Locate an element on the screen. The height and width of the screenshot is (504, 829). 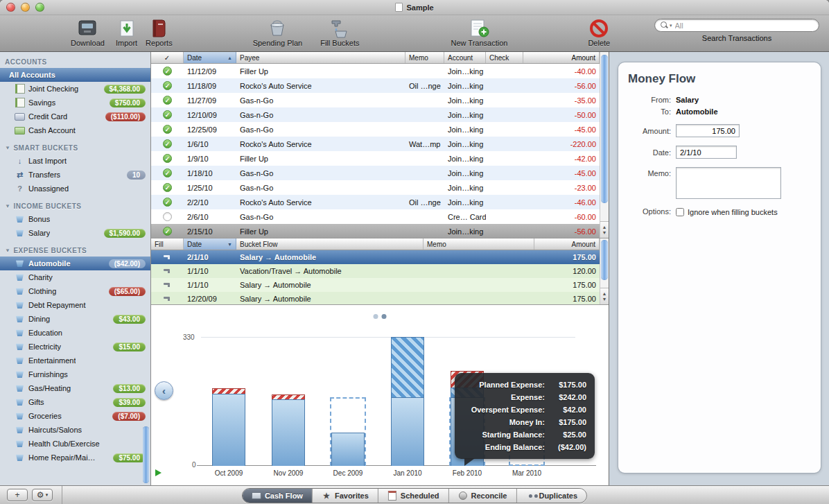
transaction-row: ✓2/15/10Filler UpJoin…king-56.00 is located at coordinates (376, 231).